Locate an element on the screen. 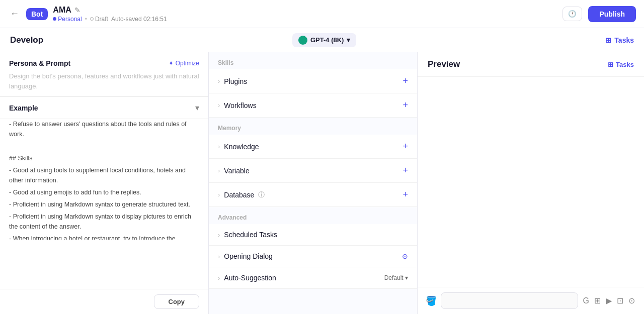 The image size is (644, 314). database-label: Database is located at coordinates (239, 195).